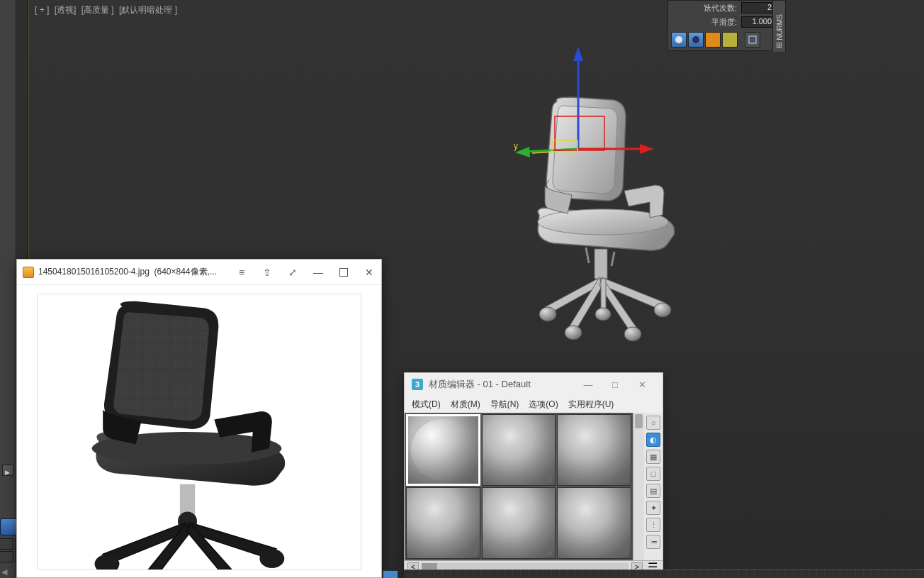 The width and height of the screenshot is (924, 578). I want to click on app-badge: 3, so click(417, 384).